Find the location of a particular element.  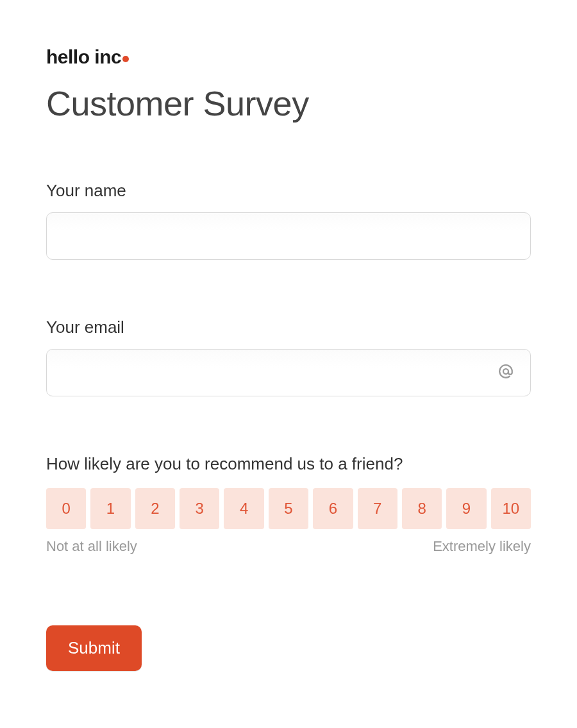

page-title: Customer Survey is located at coordinates (288, 103).